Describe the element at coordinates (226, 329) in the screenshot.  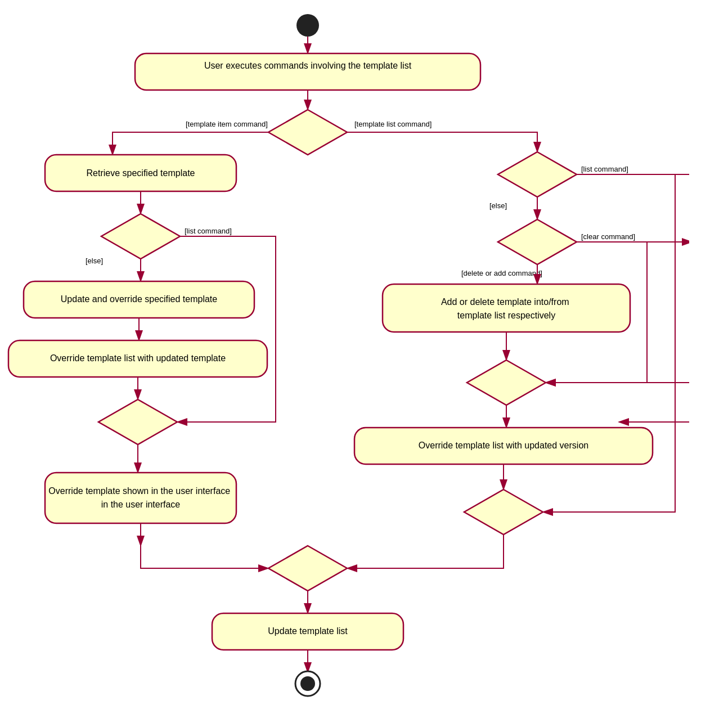
I see `arrow-d2-list-d3` at that location.